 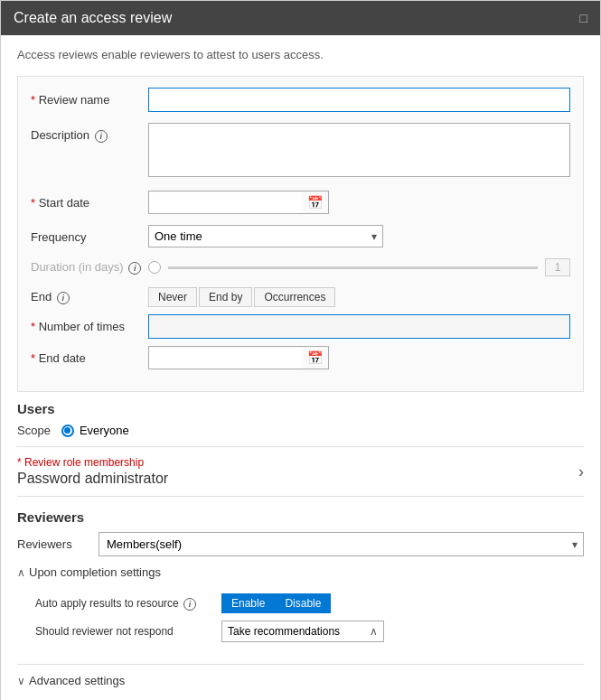 What do you see at coordinates (309, 631) in the screenshot?
I see `not-respond-item: Should reviewer not respond Take recomme…` at bounding box center [309, 631].